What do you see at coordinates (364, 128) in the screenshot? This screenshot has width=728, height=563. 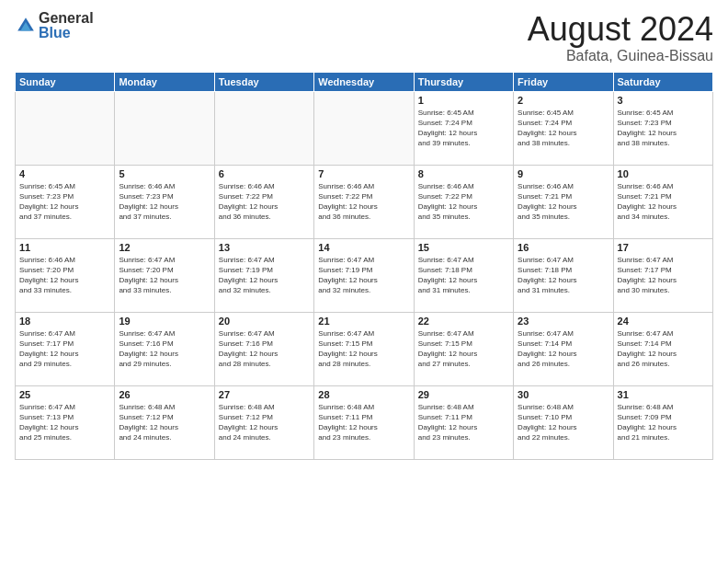 I see `calendar-week-1: 1Sunrise: 6:45 AM Sunset: 7:24 PM Daylig…` at bounding box center [364, 128].